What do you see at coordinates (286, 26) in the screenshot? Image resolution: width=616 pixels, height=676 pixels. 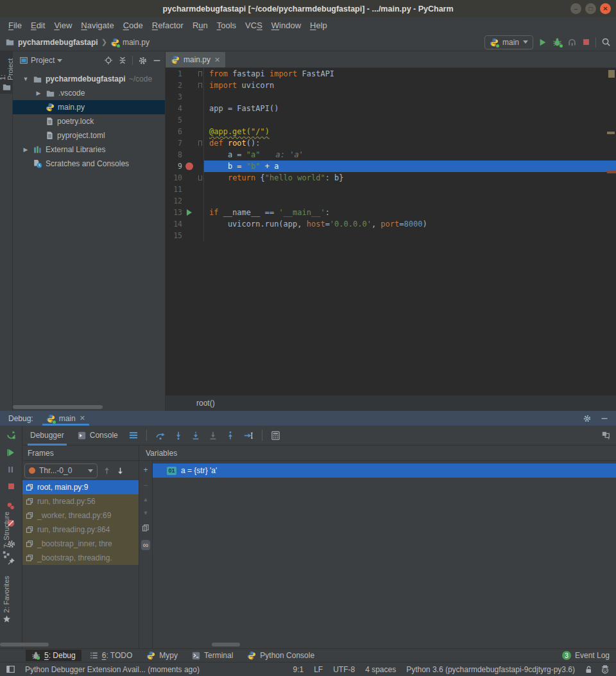 I see `menu-window: Window` at bounding box center [286, 26].